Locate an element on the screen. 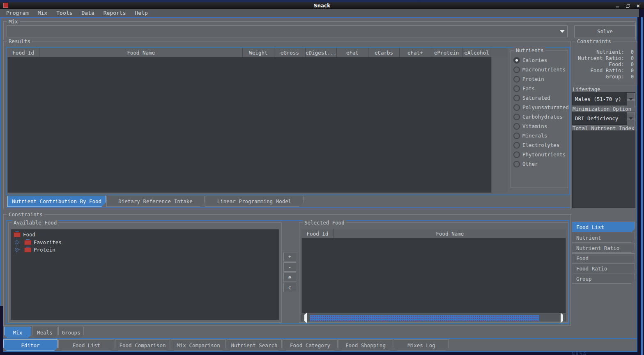 This screenshot has width=644, height=355. col-egross: eGross is located at coordinates (290, 53).